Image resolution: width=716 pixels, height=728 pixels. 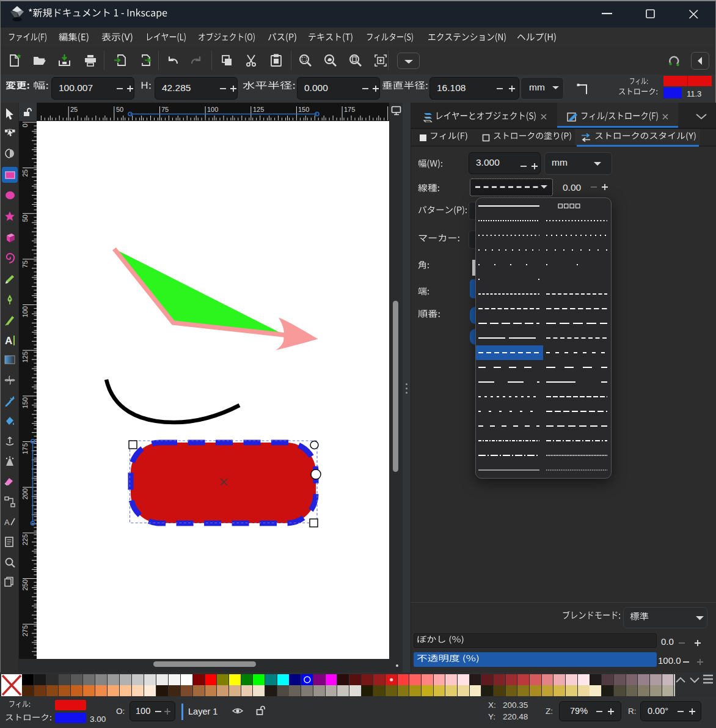 What do you see at coordinates (25, 585) in the screenshot?
I see `svg-text: 250` at bounding box center [25, 585].